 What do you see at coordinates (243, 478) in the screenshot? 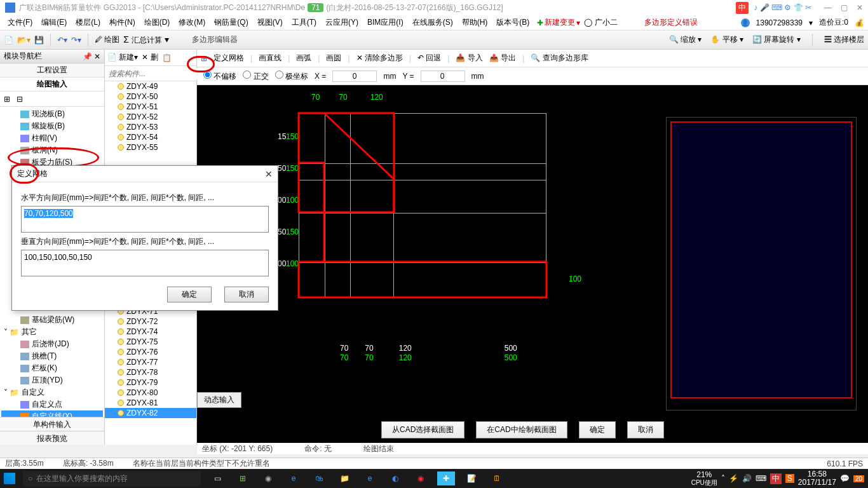
I see `taskbar-app: ⊞` at bounding box center [243, 478].